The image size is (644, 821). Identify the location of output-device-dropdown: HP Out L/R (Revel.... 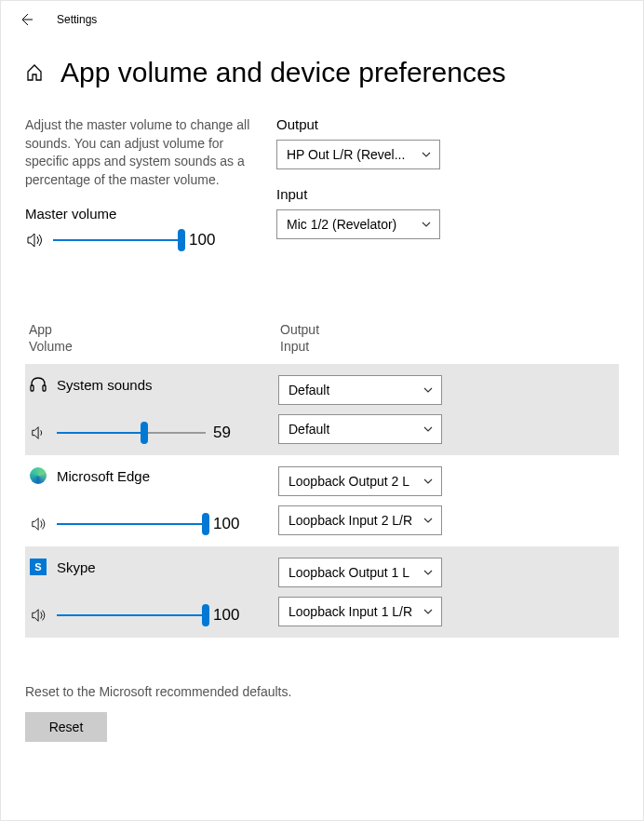
(358, 155).